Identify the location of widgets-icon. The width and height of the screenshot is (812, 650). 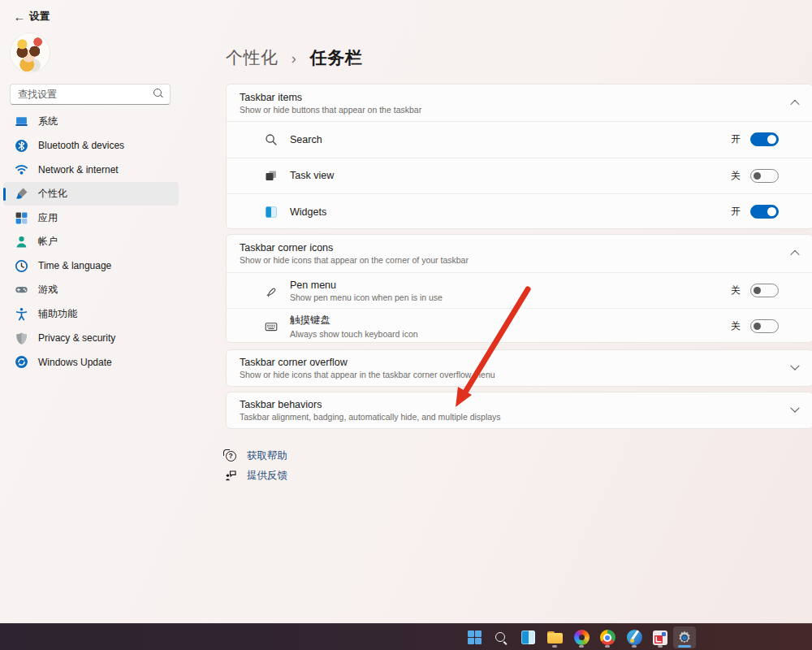
(271, 212).